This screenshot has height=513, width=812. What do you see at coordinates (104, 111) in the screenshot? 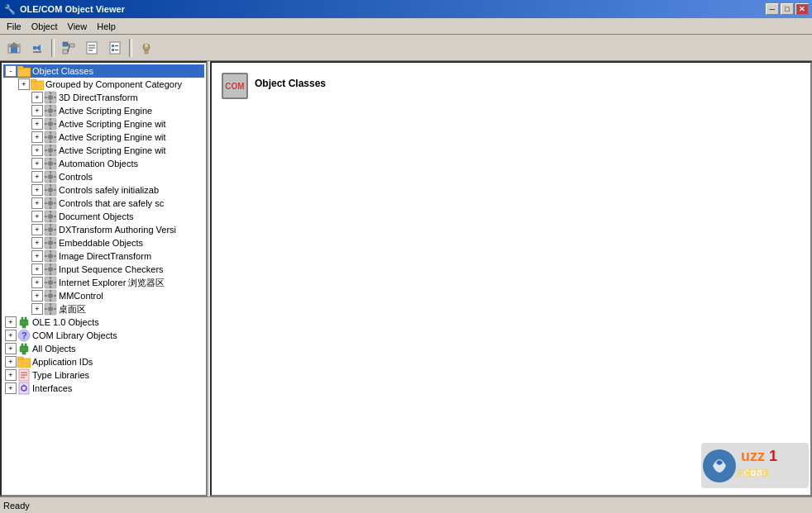
I see `tree-item-active-scripting: + Active Scripting Engine` at bounding box center [104, 111].